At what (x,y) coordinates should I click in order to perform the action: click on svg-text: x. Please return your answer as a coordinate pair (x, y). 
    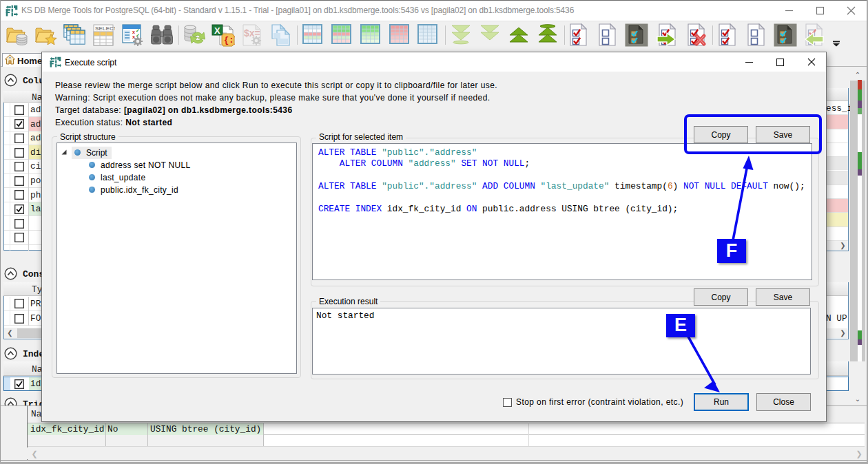
    Looking at the image, I should click on (134, 32).